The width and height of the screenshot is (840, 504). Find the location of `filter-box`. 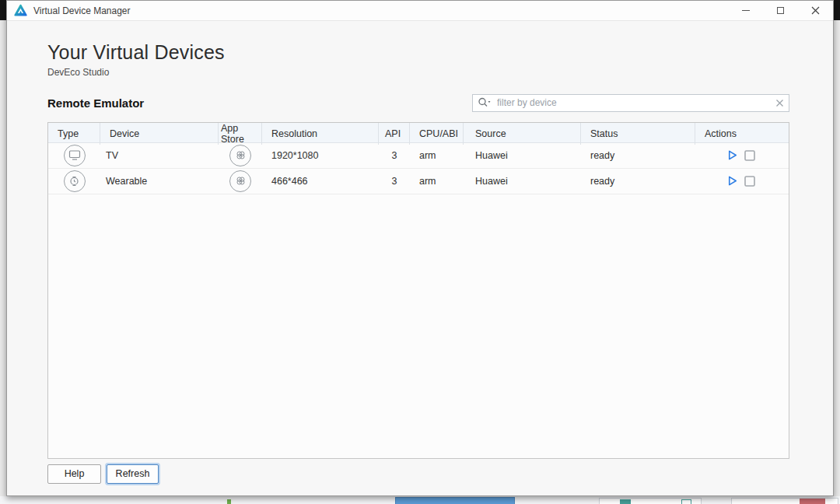

filter-box is located at coordinates (631, 103).